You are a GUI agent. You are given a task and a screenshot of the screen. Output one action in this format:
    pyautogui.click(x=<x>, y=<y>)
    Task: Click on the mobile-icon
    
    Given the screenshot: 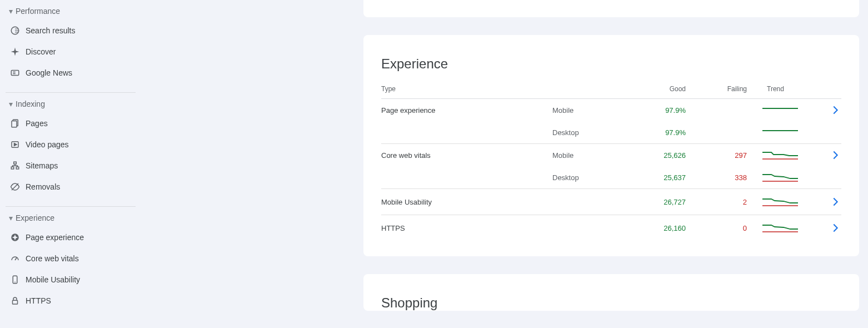 What is the action you would take?
    pyautogui.click(x=18, y=280)
    